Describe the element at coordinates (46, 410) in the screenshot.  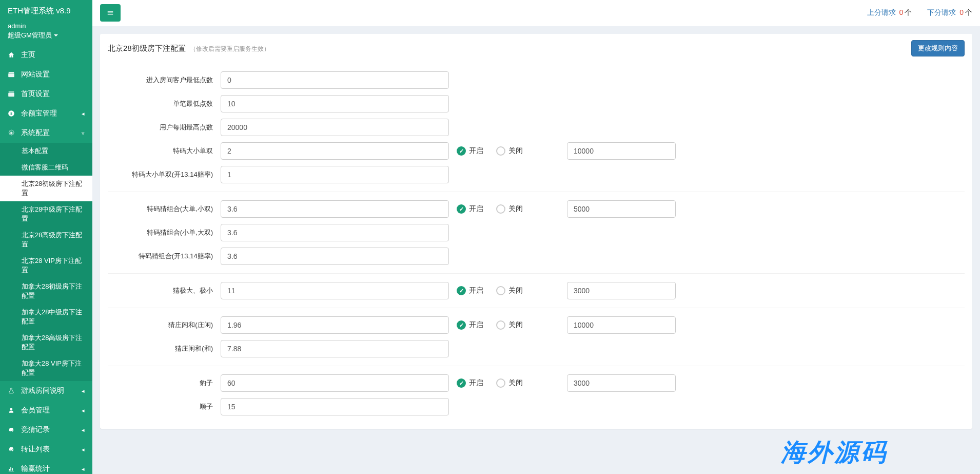
I see `sidebar-item-6: 会员管理◂` at that location.